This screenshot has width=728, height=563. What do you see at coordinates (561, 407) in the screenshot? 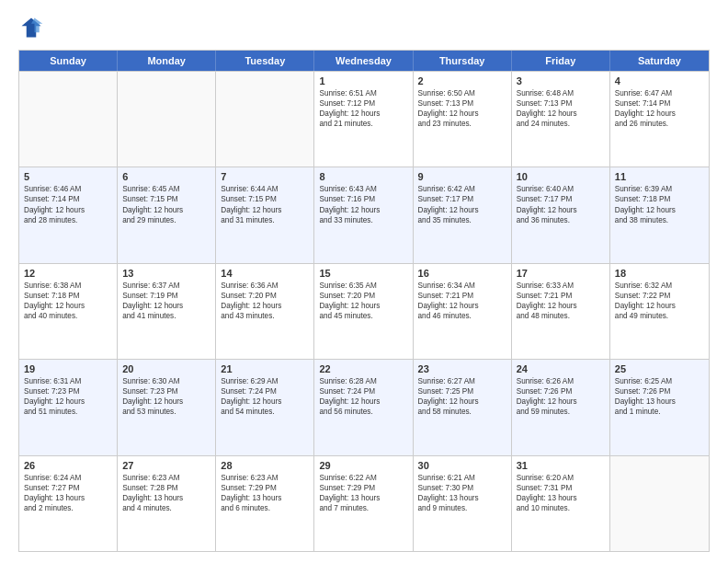
I see `calendar-cell: 24Sunrise: 6:26 AM Sunset: 7:26 PM Dayli…` at bounding box center [561, 407].